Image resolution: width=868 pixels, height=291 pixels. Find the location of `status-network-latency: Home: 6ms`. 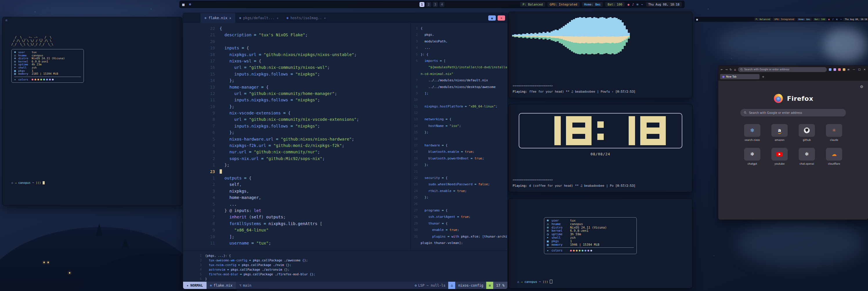

status-network-latency: Home: 6ms is located at coordinates (804, 20).